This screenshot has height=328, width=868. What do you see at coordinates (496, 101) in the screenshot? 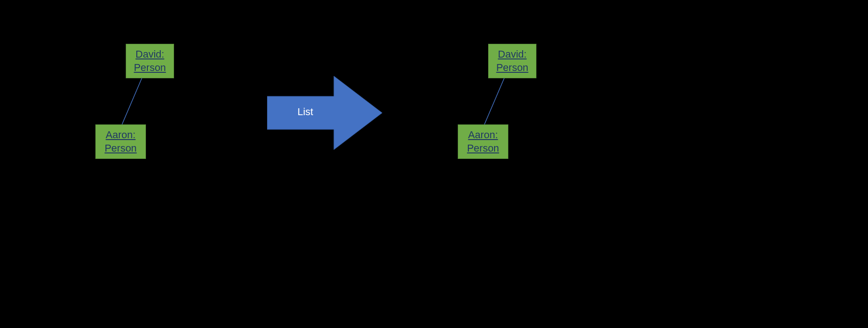
I see `connector-line-right` at bounding box center [496, 101].